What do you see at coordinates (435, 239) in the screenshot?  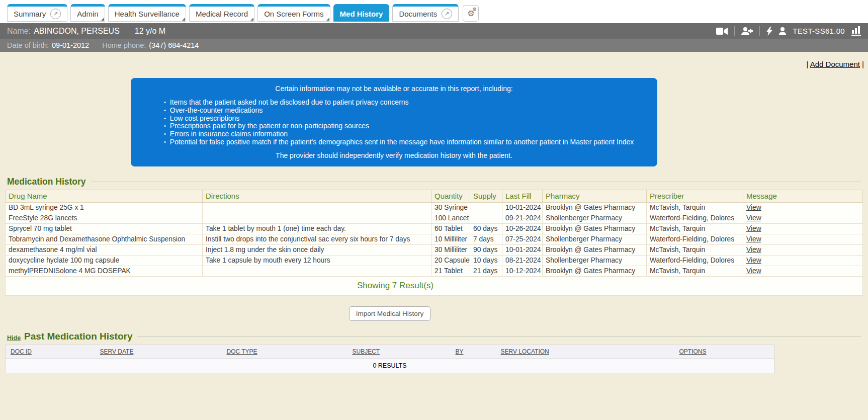 I see `table-row: Tobramycin and Dexamethasone Ophthalmic …` at bounding box center [435, 239].